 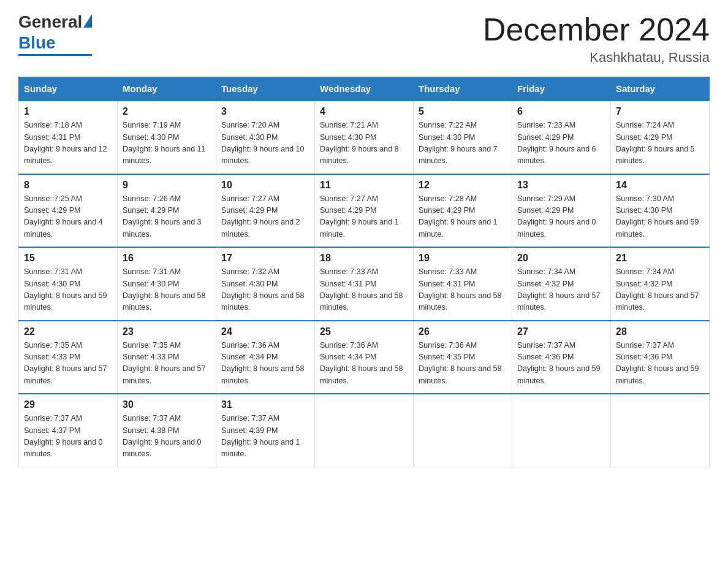 I want to click on day-number: 3, so click(x=265, y=112).